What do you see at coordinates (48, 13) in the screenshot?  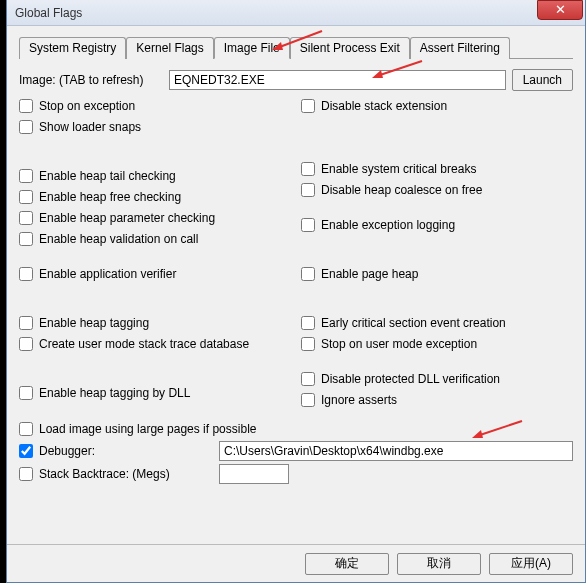 I see `window-title: Global Flags` at bounding box center [48, 13].